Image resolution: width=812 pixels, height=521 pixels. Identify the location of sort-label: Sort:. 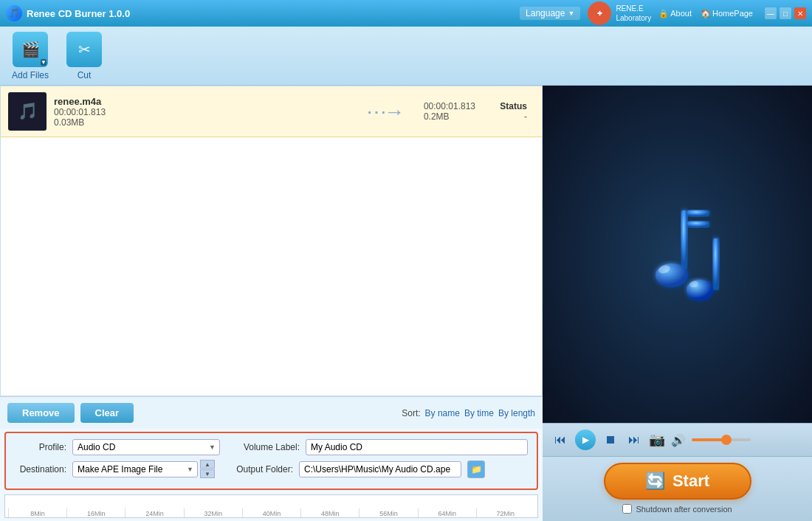
(410, 413).